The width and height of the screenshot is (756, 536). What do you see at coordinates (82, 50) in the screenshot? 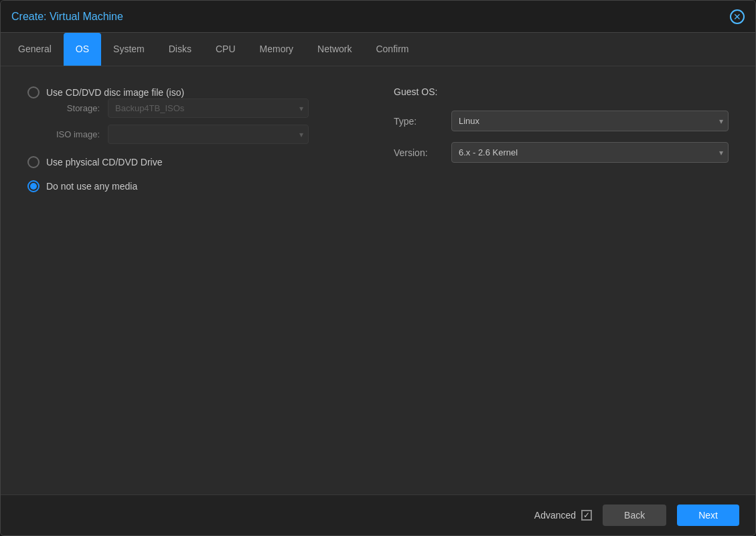
I see `tab-os: OS` at bounding box center [82, 50].